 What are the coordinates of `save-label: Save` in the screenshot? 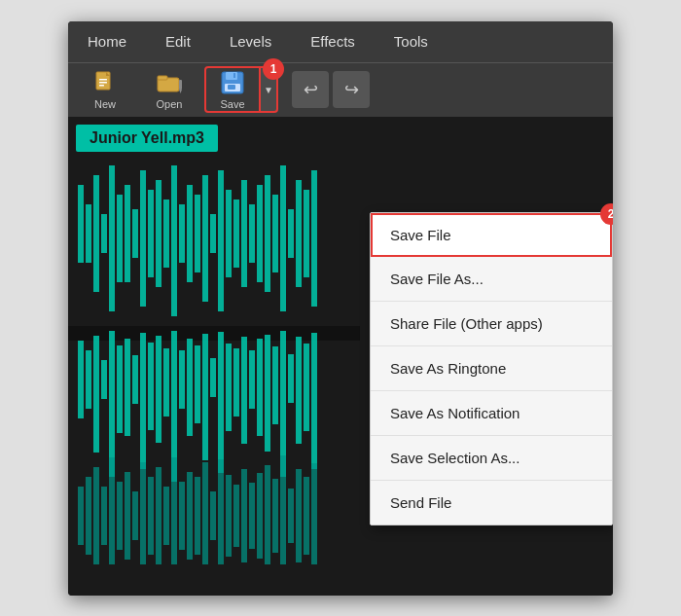 It's located at (232, 104).